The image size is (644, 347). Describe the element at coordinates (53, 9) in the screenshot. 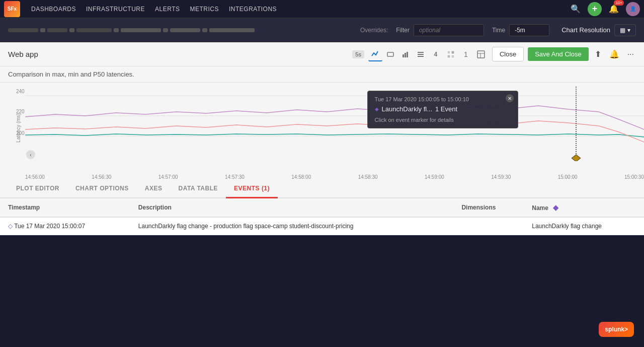

I see `nav-dashboards: DASHBOARDS` at that location.